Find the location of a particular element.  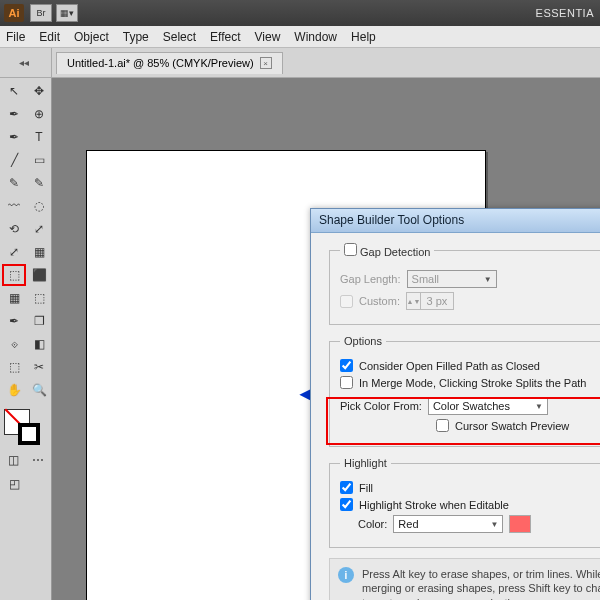

menu-help: Help is located at coordinates (364, 37).